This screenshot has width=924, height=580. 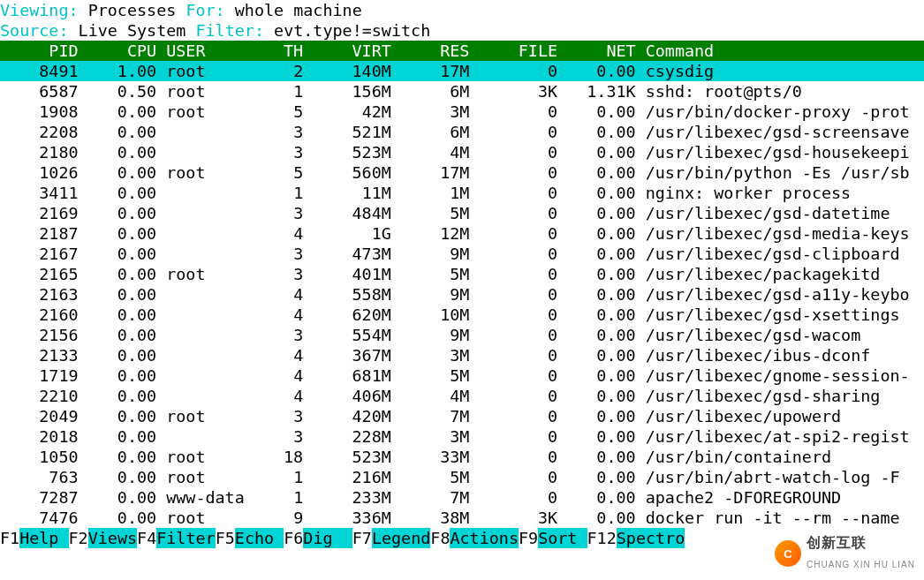 I want to click on column-header-row: PIDCPUUSERTHVIRTRESFILENETCommand, so click(x=462, y=51).